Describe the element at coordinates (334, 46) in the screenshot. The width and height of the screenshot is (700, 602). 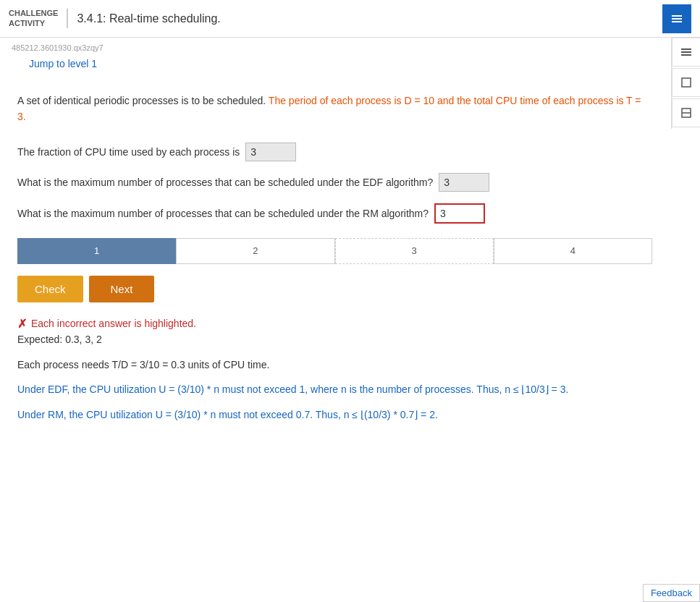
I see `session-id: 485212.3601930.qx3zqy7` at that location.